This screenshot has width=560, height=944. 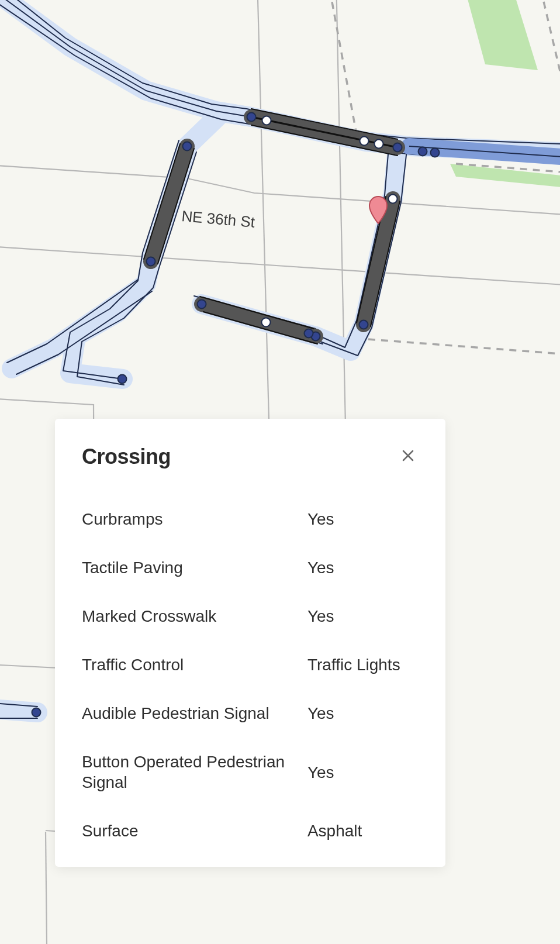 I want to click on attr-value: Traffic Lights, so click(x=363, y=664).